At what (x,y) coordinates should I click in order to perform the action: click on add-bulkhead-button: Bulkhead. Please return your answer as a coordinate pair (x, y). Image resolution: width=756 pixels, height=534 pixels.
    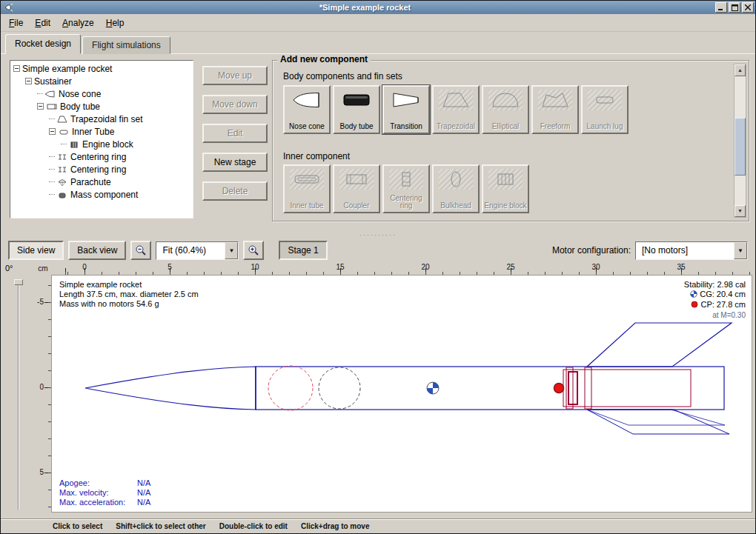
    Looking at the image, I should click on (456, 189).